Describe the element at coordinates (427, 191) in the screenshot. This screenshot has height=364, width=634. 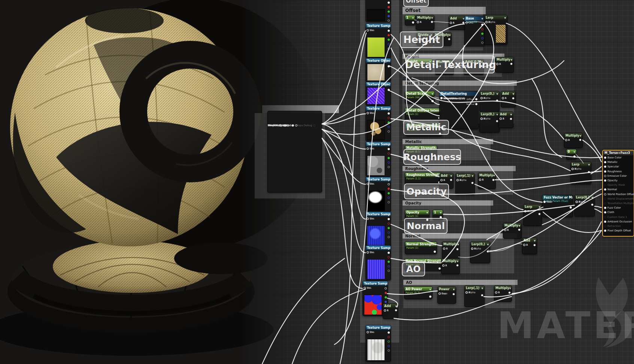
I see `comment-bubble-label: Opacity` at that location.